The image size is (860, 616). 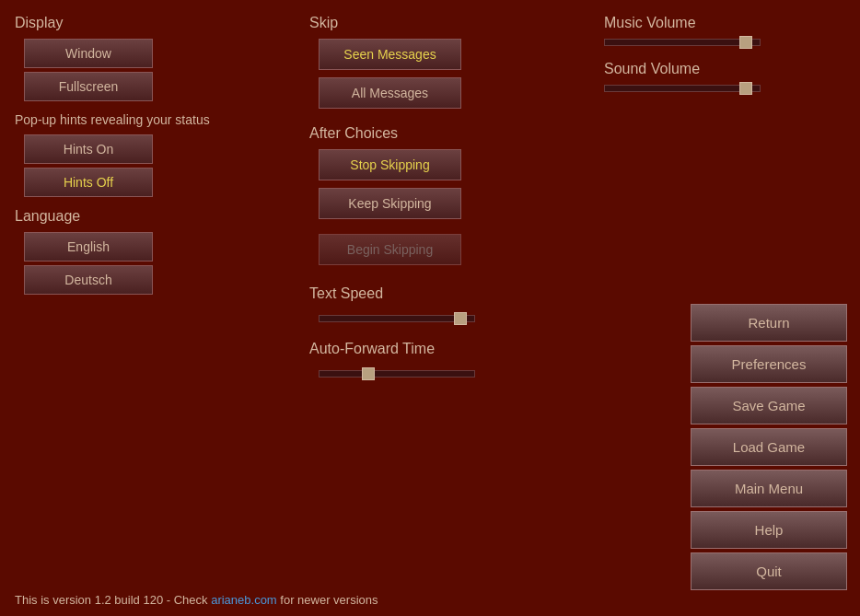 I want to click on music-volume-slider, so click(x=682, y=42).